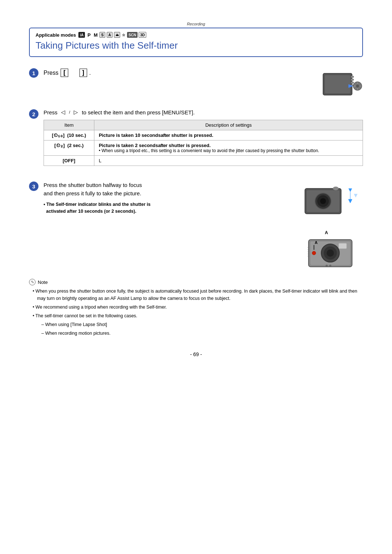  What do you see at coordinates (229, 148) in the screenshot?
I see `desc-2sec: Picture is taken 2 secondsafter shutter …` at bounding box center [229, 148].